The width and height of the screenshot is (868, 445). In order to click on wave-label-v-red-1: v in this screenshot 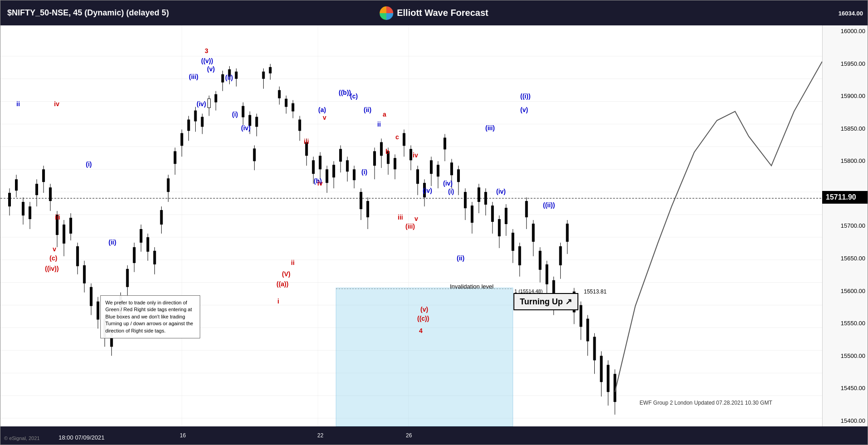, I will do `click(54, 249)`.